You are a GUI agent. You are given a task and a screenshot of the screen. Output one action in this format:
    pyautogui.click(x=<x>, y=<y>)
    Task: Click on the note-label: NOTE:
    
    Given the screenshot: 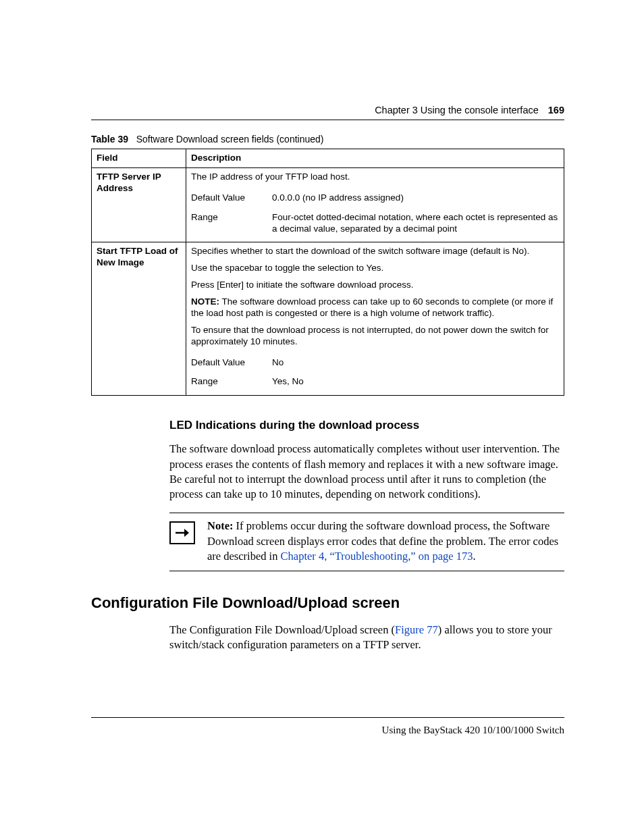 What is the action you would take?
    pyautogui.click(x=205, y=301)
    